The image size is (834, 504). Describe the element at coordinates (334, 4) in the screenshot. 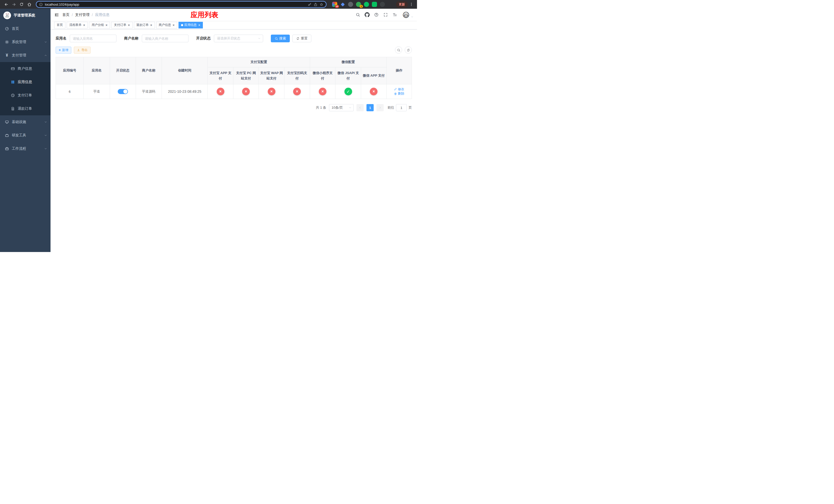

I see `extension-grid-icon: 10` at that location.